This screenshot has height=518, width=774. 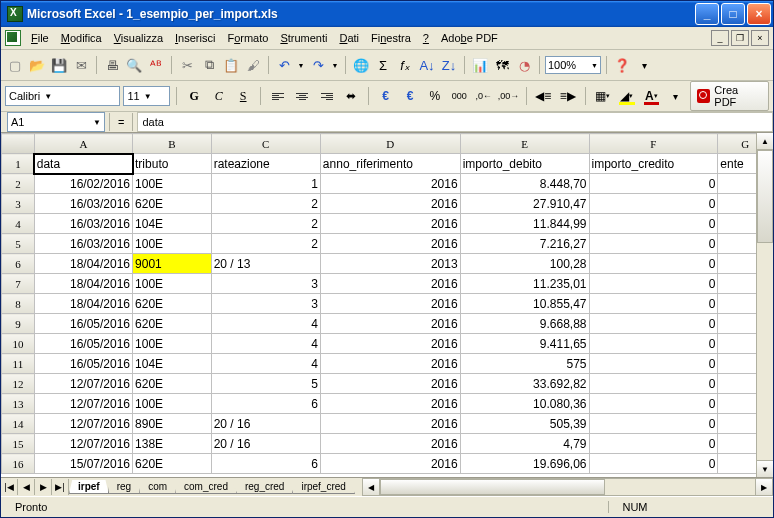 What do you see at coordinates (248, 38) in the screenshot?
I see `menu-formato: Formato` at bounding box center [248, 38].